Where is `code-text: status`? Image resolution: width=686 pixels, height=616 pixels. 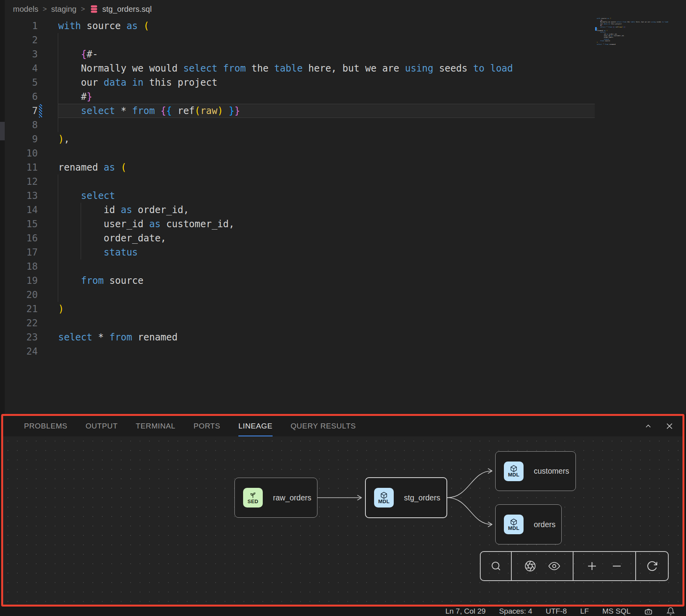
code-text: status is located at coordinates (98, 252).